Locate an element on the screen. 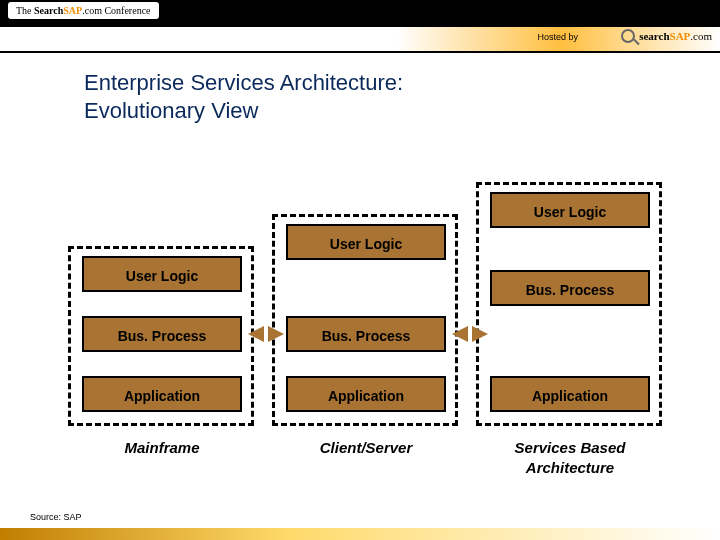 The image size is (720, 540). title-line-2: Evolutionary View is located at coordinates (171, 110).